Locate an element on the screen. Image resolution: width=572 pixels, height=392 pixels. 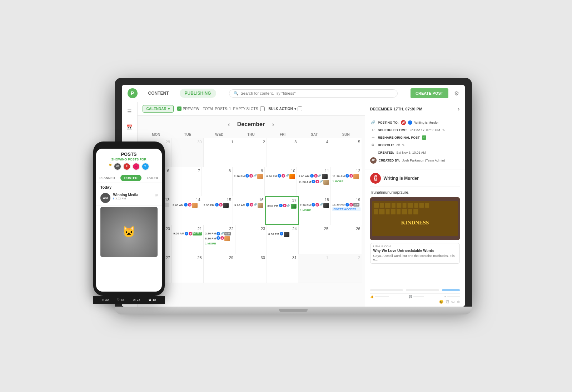
cal-cell-dec17: 17 8:30 PM f ◉ 🔗 is located at coordinates (282, 210).